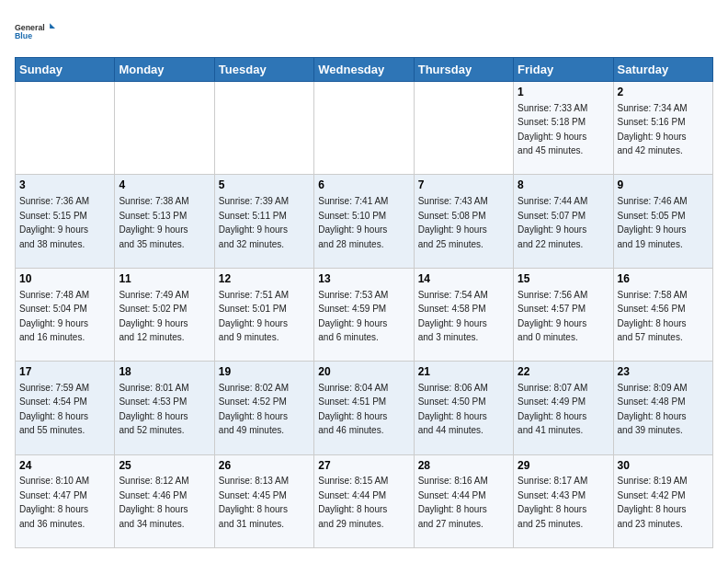 The image size is (728, 563). I want to click on day-info: Sunrise: 8:01 AMSunset: 4:53 PMDaylight:…, so click(154, 409).